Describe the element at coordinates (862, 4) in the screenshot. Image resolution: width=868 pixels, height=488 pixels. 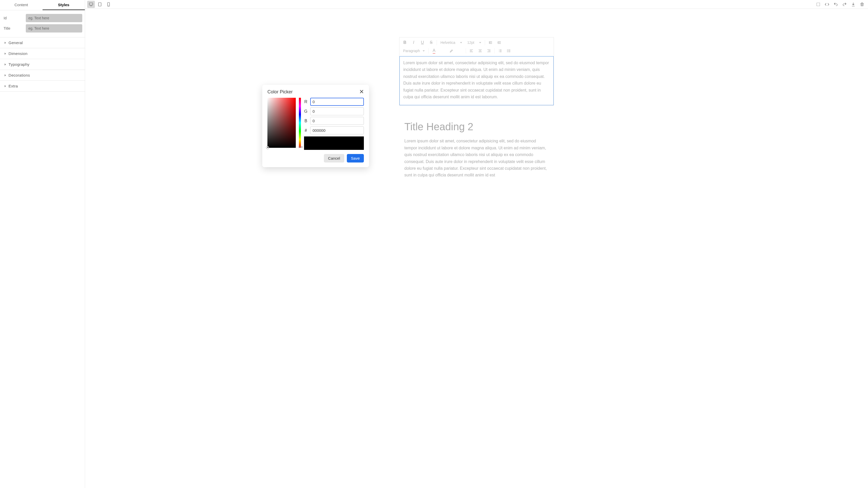
I see `trash-icon` at that location.